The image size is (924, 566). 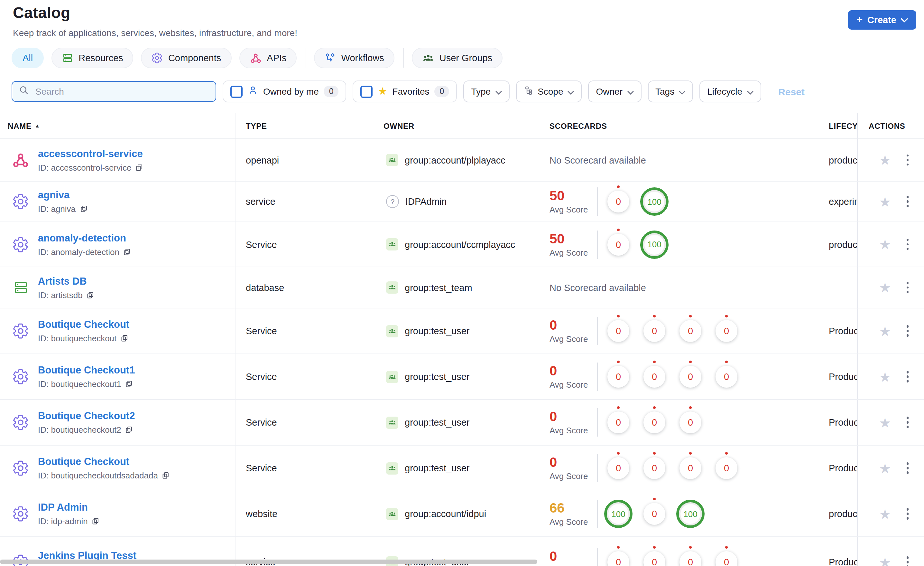 I want to click on search-input, so click(x=122, y=92).